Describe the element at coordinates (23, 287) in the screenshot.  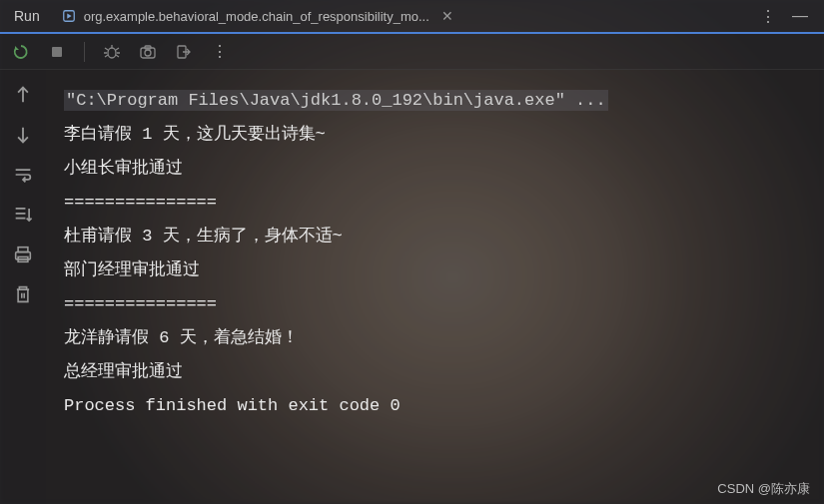
I see `left-rail` at that location.